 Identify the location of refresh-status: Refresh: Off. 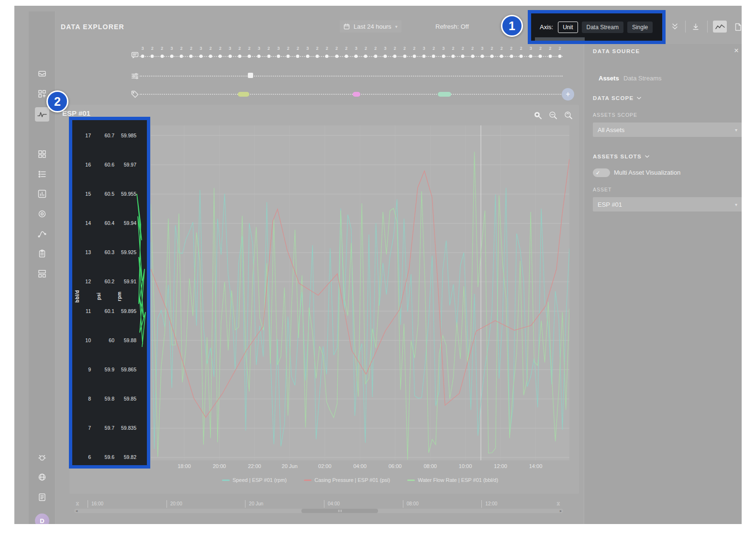
(452, 27).